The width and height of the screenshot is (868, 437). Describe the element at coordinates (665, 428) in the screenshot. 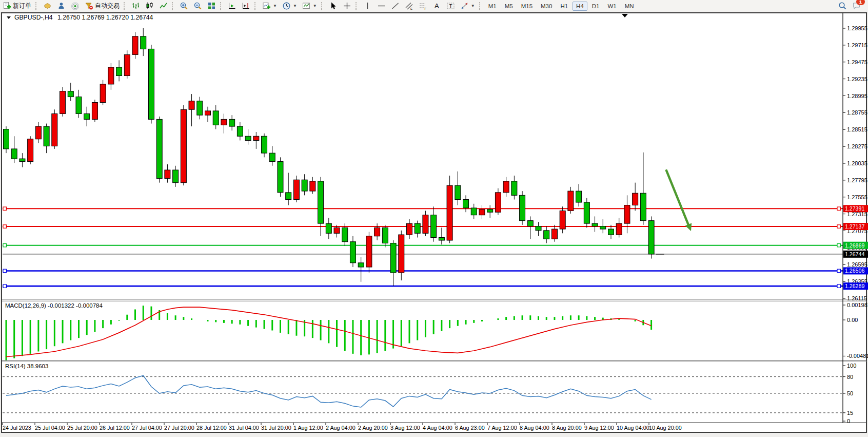

I see `time-tick-label: 10 Aug 20:00` at that location.